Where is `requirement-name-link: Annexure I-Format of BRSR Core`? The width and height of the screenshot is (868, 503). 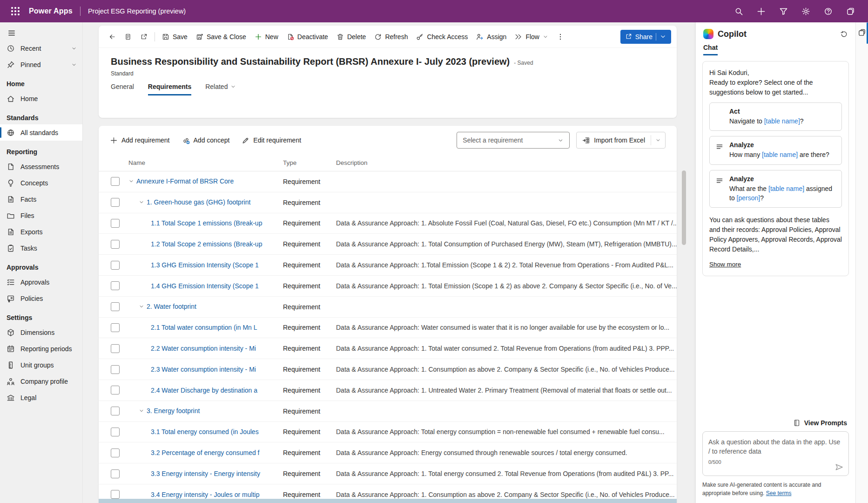
requirement-name-link: Annexure I-Format of BRSR Core is located at coordinates (185, 181).